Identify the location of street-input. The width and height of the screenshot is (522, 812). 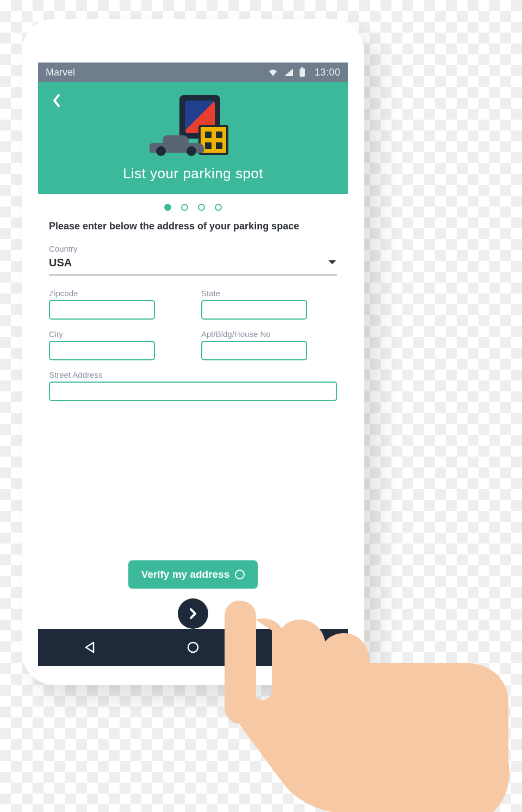
(193, 391).